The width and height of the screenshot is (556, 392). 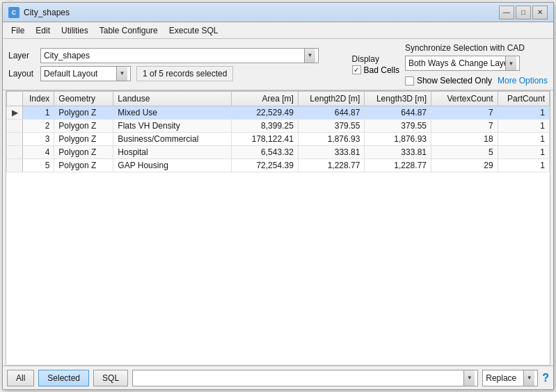 I want to click on col-header-length3d: Length3D [m], so click(x=398, y=99).